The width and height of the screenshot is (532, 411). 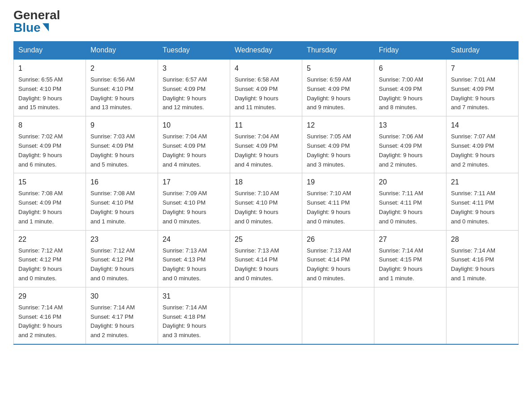 I want to click on day-number: 24, so click(x=194, y=240).